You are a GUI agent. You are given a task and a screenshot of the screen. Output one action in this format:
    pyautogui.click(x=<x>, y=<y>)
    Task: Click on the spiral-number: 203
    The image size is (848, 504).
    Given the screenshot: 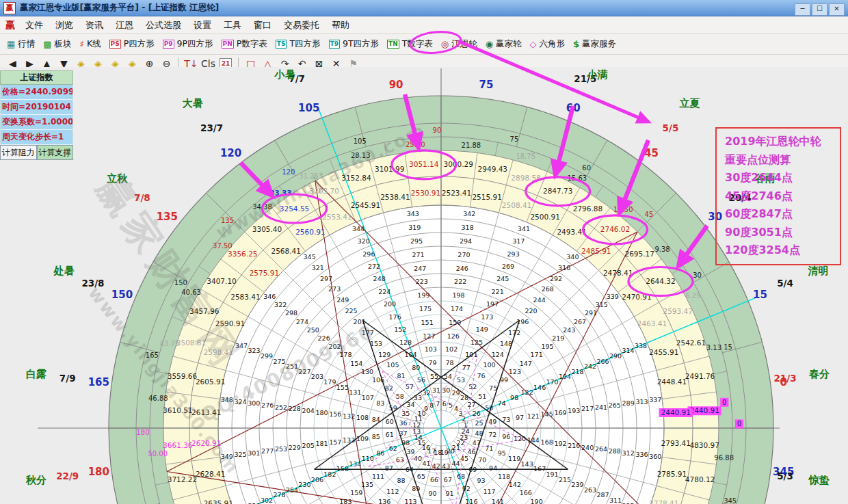 What is the action you would take?
    pyautogui.click(x=317, y=376)
    